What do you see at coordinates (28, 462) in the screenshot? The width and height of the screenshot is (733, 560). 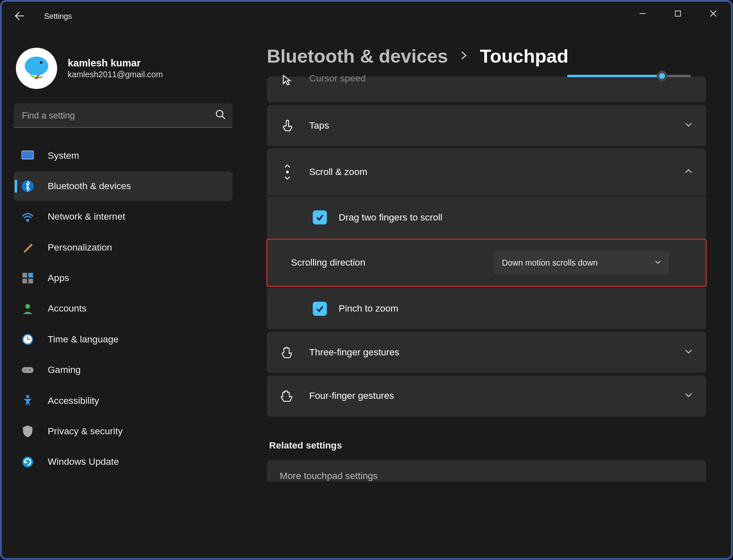 I see `update-icon` at bounding box center [28, 462].